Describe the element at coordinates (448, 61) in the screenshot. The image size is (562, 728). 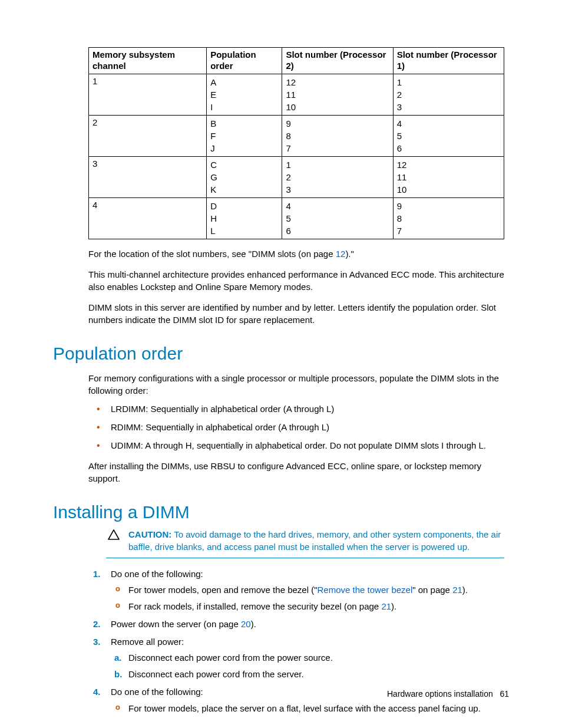
I see `th-proc1: Slot number (Processor 1)` at that location.